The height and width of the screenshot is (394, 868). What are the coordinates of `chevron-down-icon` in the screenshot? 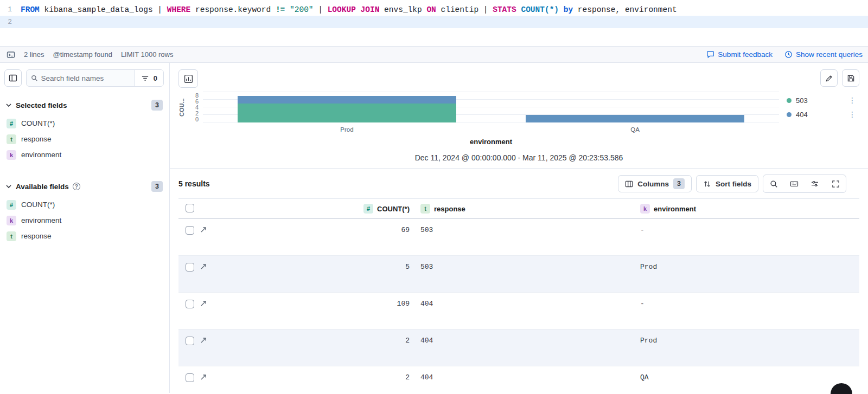 It's located at (9, 186).